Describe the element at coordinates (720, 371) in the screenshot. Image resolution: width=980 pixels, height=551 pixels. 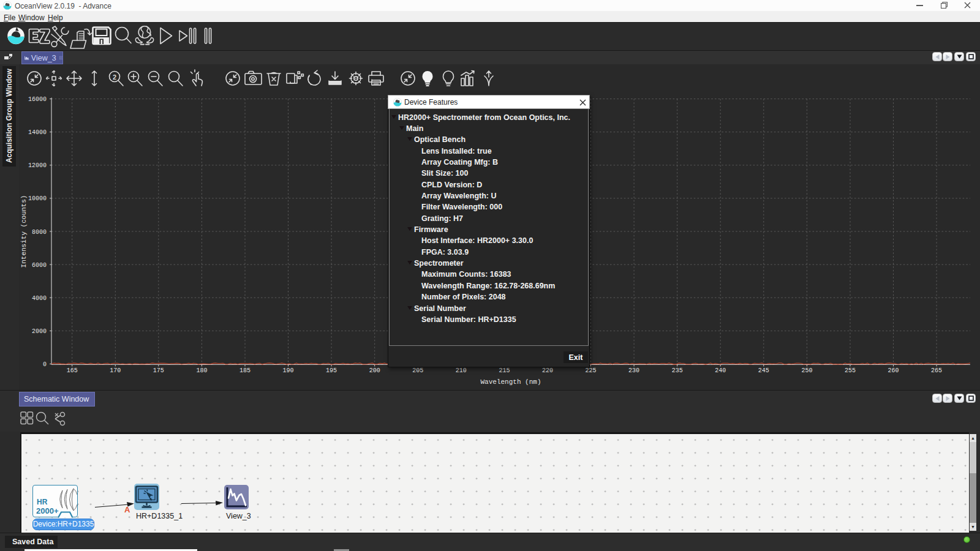
I see `svg-text: 240` at that location.